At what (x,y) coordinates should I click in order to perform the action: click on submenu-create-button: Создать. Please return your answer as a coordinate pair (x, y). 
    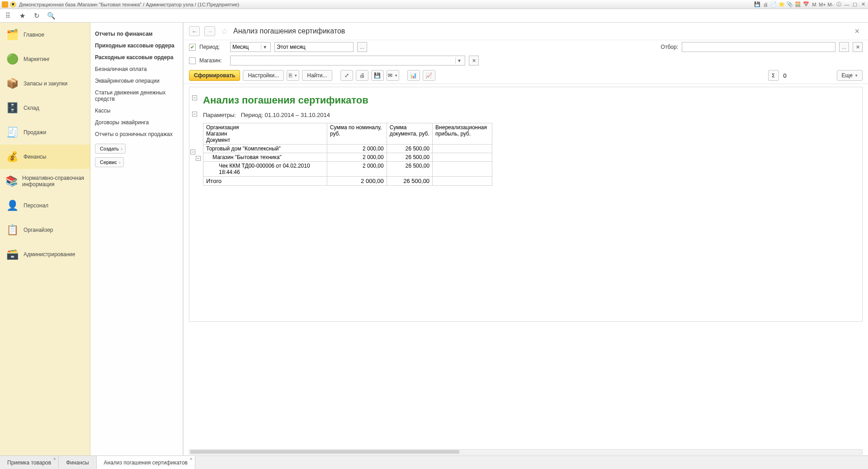
    Looking at the image, I should click on (110, 149).